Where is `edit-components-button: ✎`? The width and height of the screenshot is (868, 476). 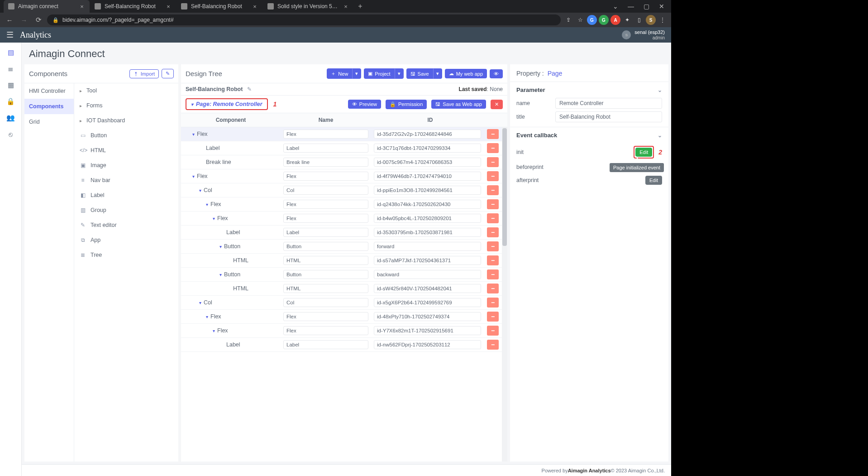
edit-components-button: ✎ is located at coordinates (167, 73).